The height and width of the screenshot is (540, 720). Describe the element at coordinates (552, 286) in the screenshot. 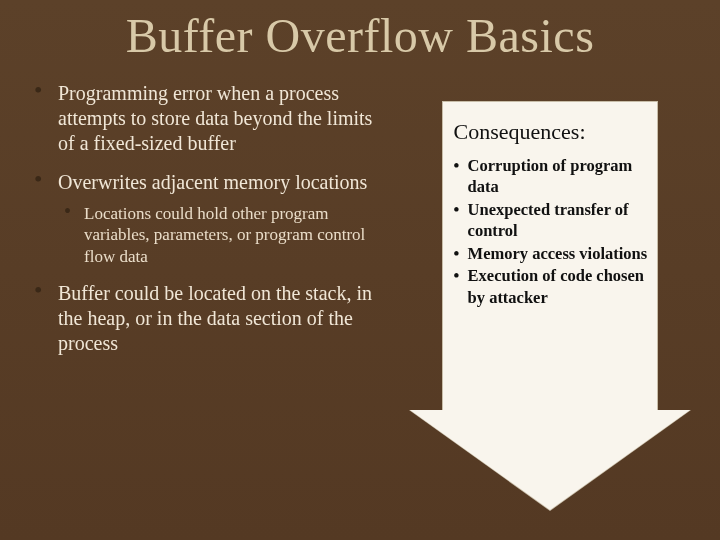

I see `consequence-item: Execution of code chosen by attacker` at that location.